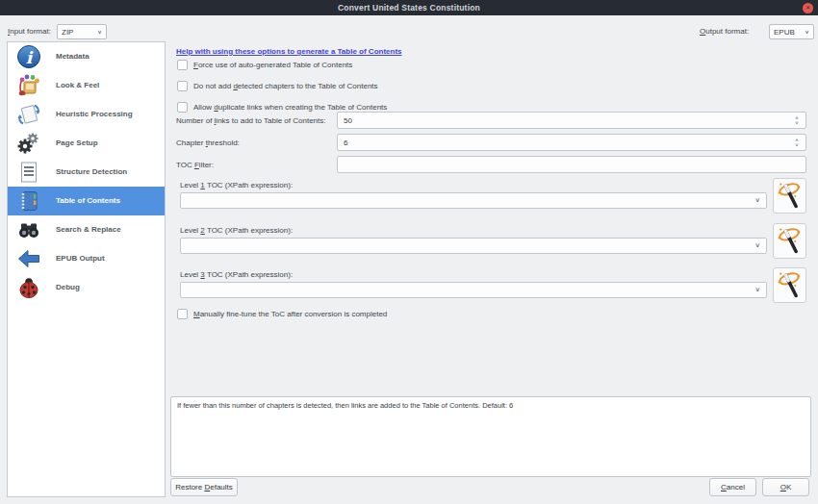 The height and width of the screenshot is (504, 818). I want to click on debug-icon, so click(29, 288).